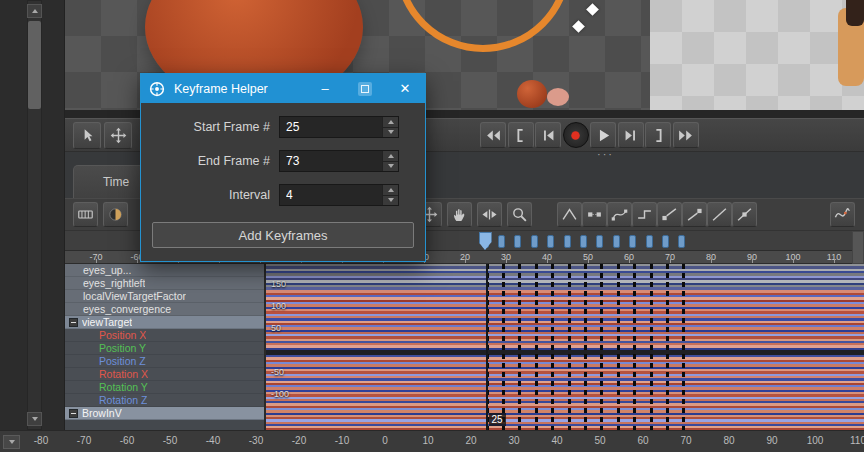 The image size is (864, 452). I want to click on track-row-eyes-rightleft: eyes_rightleft, so click(164, 284).